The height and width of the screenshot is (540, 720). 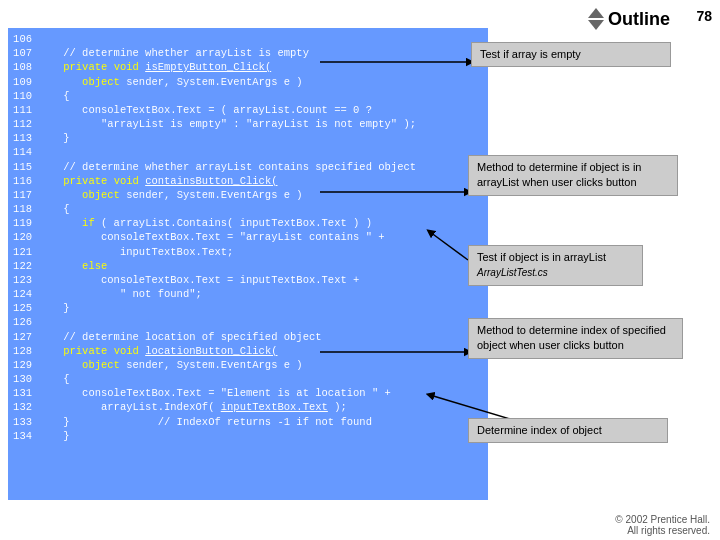 I want to click on outline-button: Outline, so click(x=629, y=19).